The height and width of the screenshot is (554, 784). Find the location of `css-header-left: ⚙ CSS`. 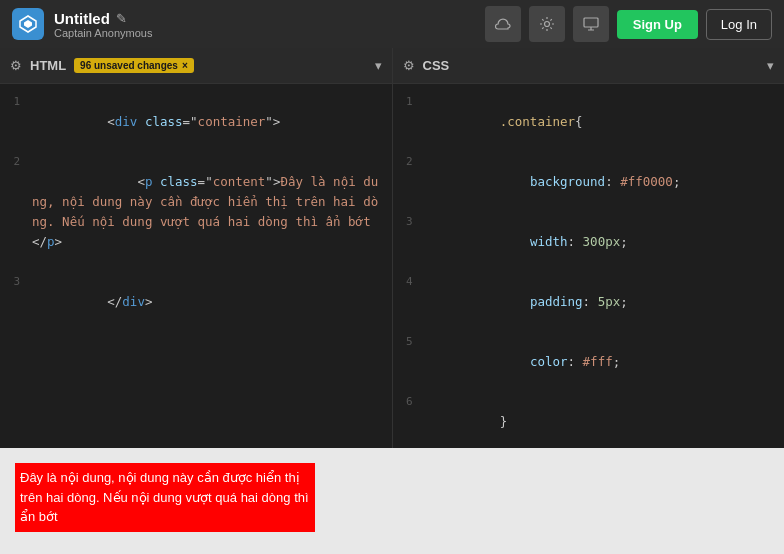

css-header-left: ⚙ CSS is located at coordinates (426, 66).